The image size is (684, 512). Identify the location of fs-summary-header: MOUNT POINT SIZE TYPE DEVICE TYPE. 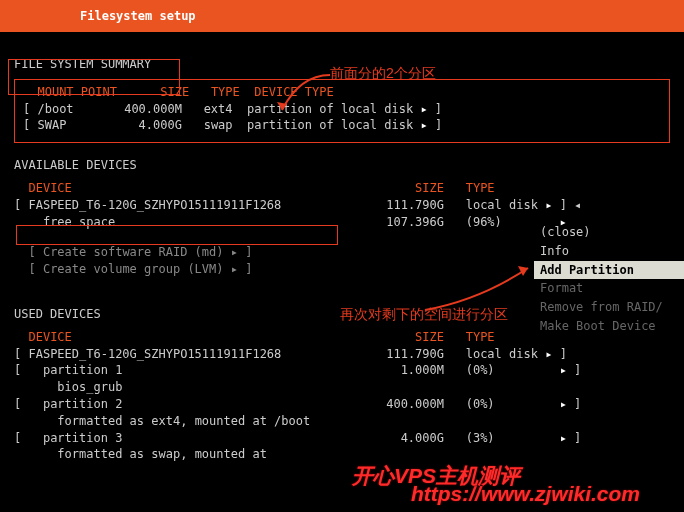
(342, 92).